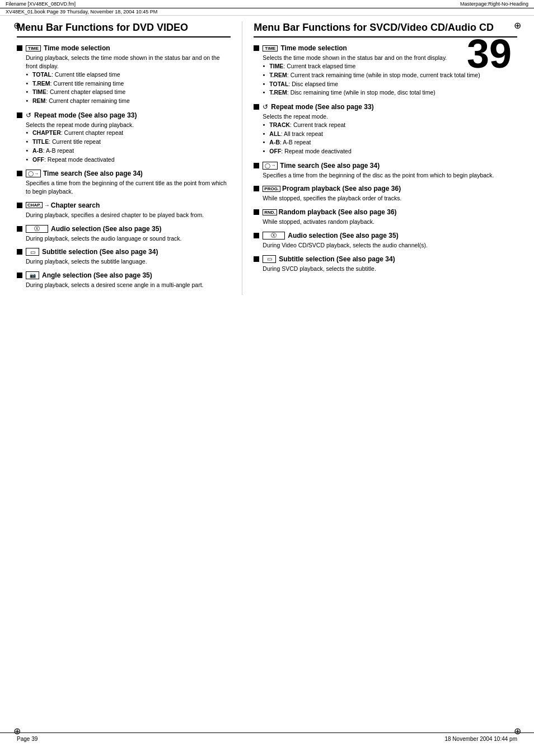 The height and width of the screenshot is (756, 534). What do you see at coordinates (128, 125) in the screenshot?
I see `repeat-dvd-body: Selects the repeat mode during playback.` at bounding box center [128, 125].